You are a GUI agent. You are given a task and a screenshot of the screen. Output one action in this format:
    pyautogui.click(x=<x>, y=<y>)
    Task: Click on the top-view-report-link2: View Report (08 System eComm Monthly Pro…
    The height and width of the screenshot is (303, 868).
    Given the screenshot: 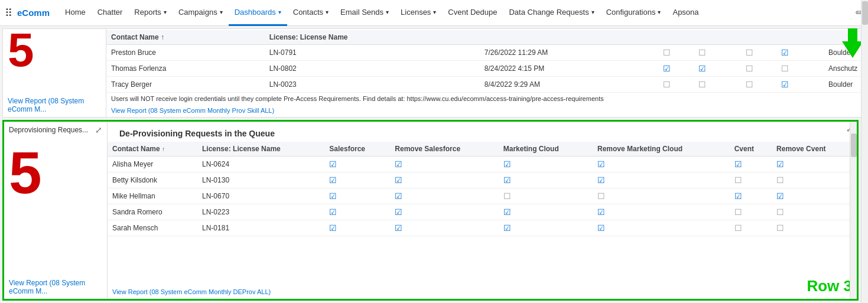 What is the action you would take?
    pyautogui.click(x=193, y=110)
    